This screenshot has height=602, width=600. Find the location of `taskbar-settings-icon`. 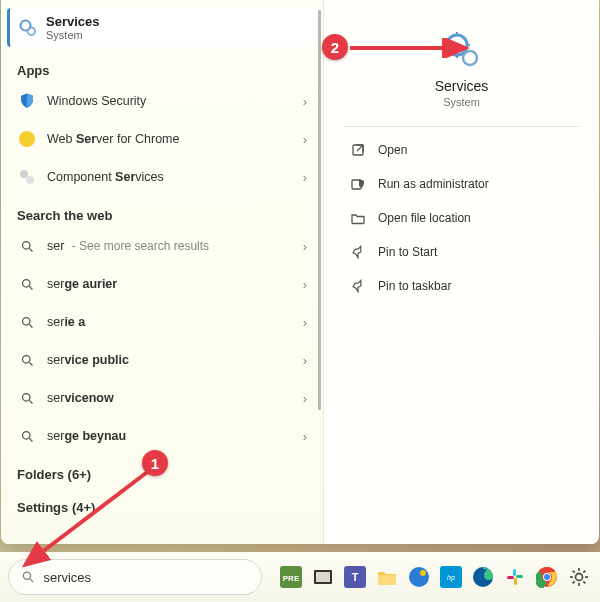

taskbar-settings-icon is located at coordinates (579, 577).